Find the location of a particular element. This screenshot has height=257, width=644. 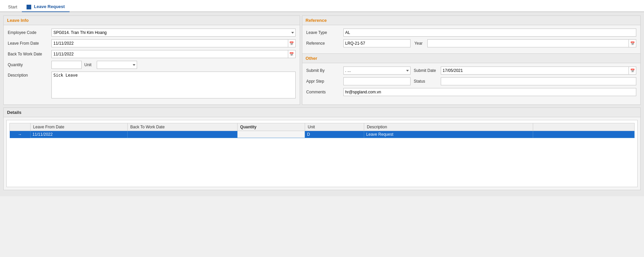

leave-type-input is located at coordinates (490, 33).